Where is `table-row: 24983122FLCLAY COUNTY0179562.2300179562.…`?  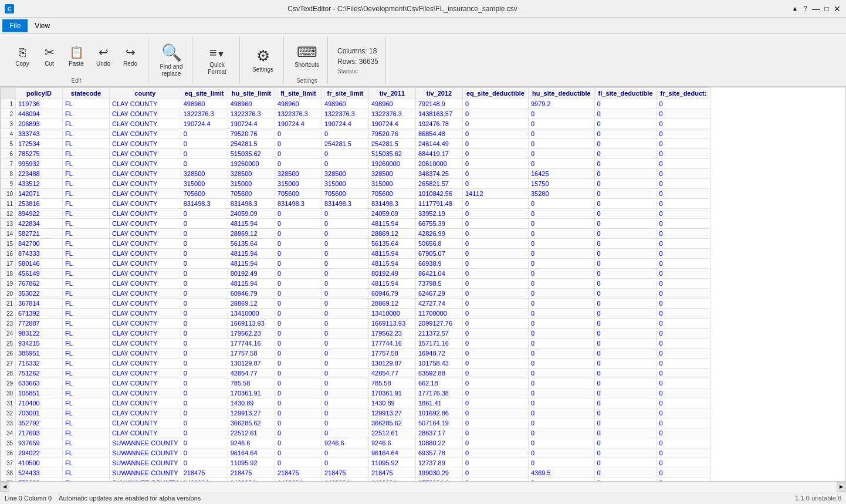
table-row: 24983122FLCLAY COUNTY0179562.2300179562.… is located at coordinates (356, 333).